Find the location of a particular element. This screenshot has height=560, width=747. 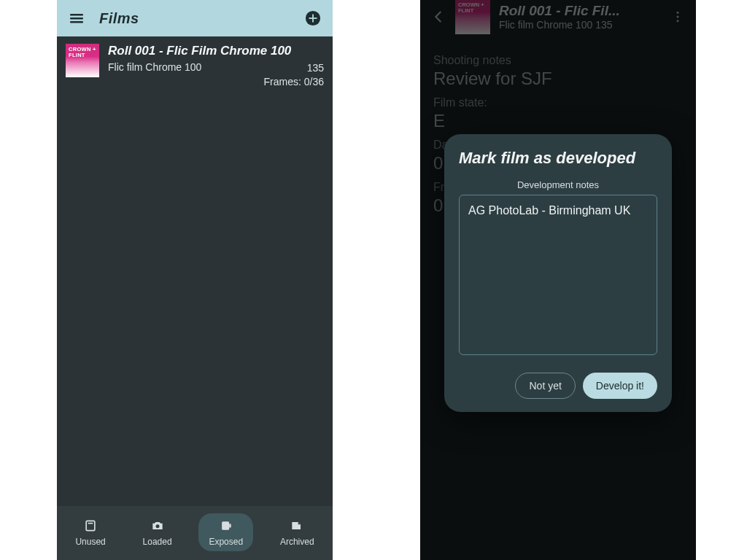

archive-icon is located at coordinates (297, 526).